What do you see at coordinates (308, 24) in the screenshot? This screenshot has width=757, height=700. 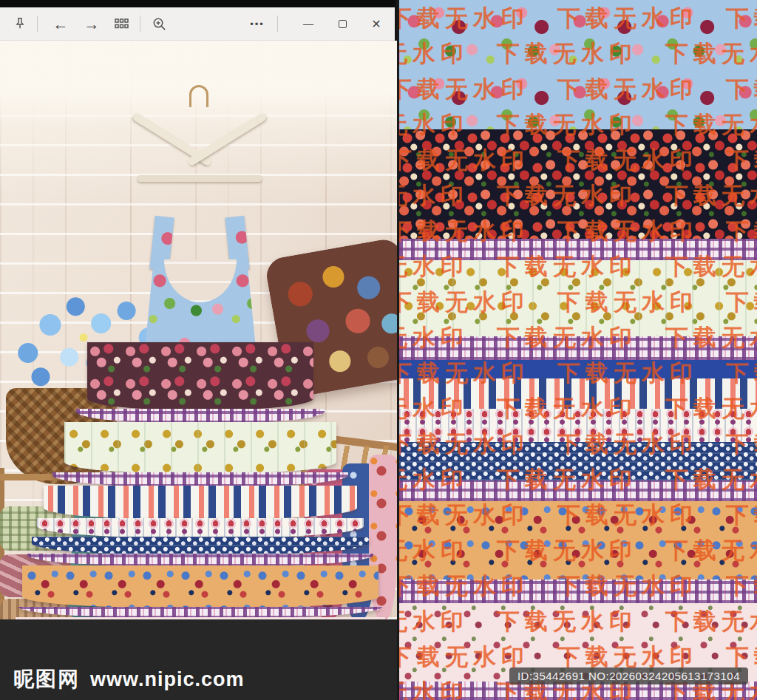 I see `minimize-icon: —` at bounding box center [308, 24].